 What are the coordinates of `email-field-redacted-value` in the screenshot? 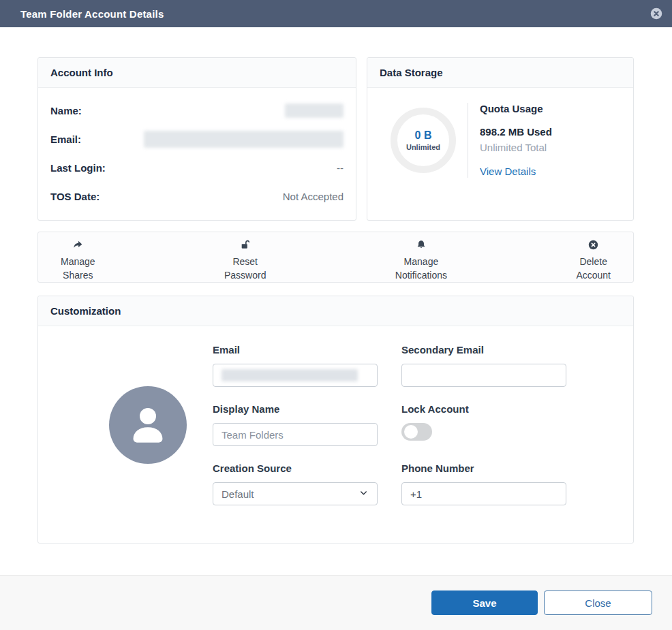 It's located at (290, 375).